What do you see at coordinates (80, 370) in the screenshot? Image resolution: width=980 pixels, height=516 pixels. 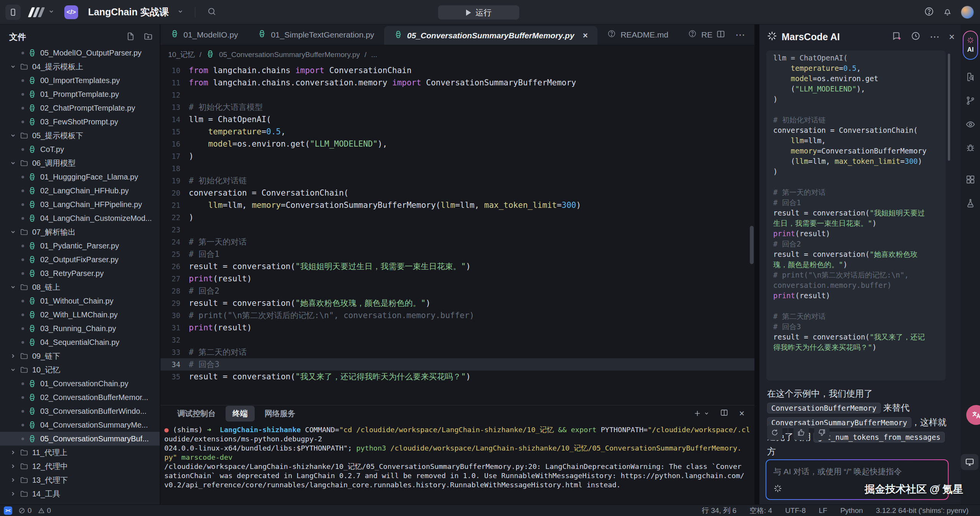 I see `tree-folder: 10_记忆` at bounding box center [80, 370].